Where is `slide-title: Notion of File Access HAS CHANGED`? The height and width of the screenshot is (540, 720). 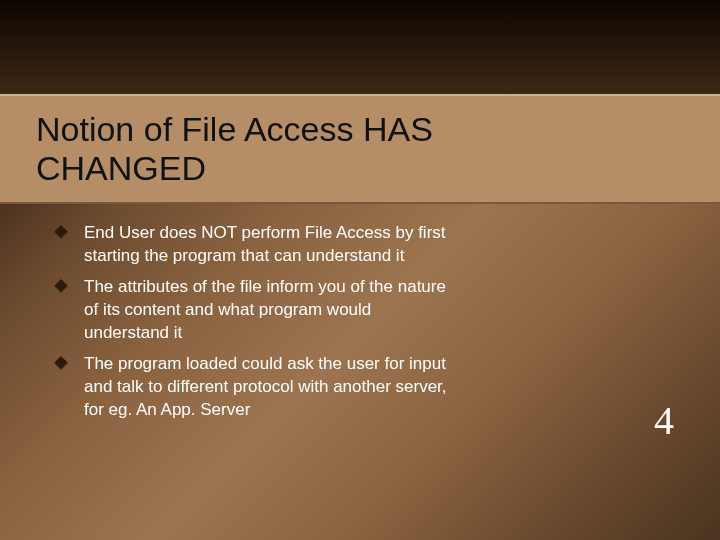 slide-title: Notion of File Access HAS CHANGED is located at coordinates (296, 149).